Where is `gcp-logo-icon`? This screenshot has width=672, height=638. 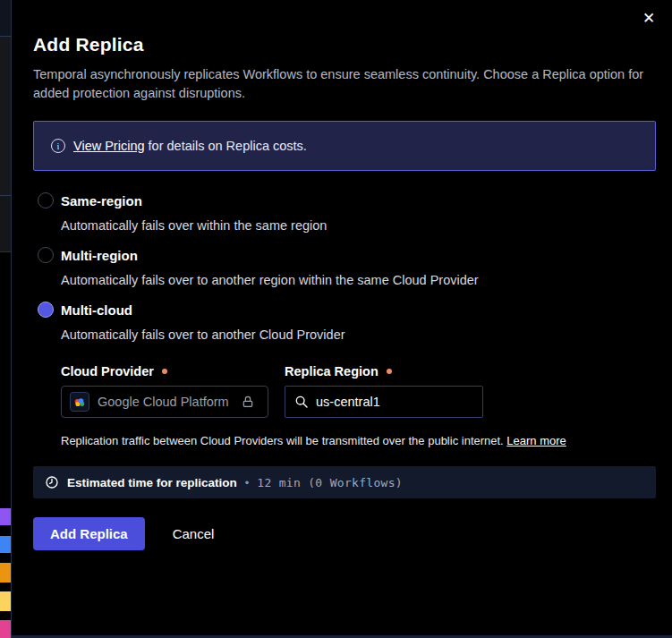 gcp-logo-icon is located at coordinates (80, 402).